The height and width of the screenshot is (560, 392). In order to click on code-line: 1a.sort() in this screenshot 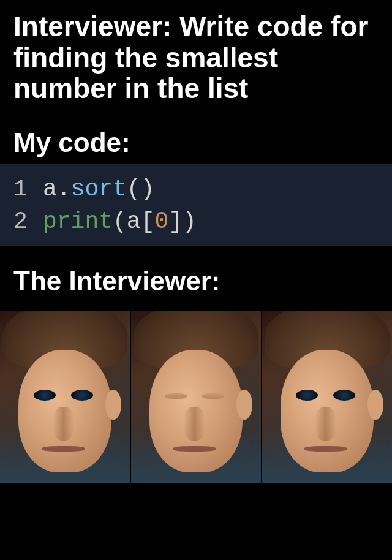, I will do `click(196, 189)`.